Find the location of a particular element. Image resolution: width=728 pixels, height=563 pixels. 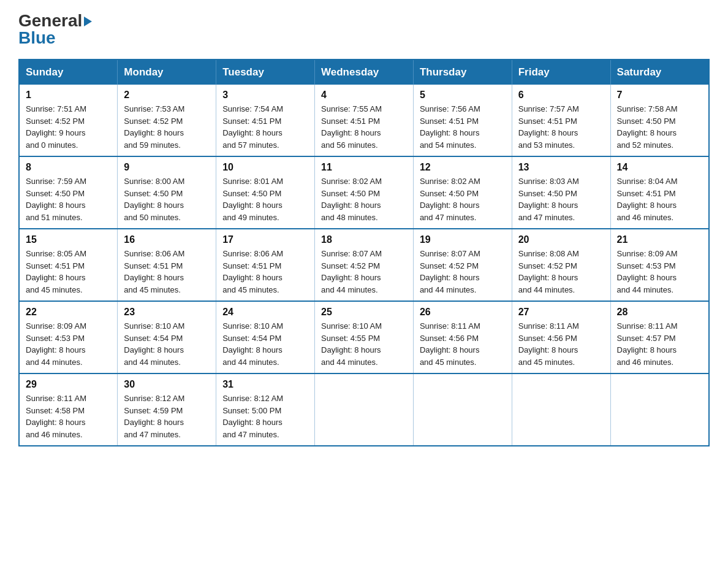

day-number: 28 is located at coordinates (659, 312).